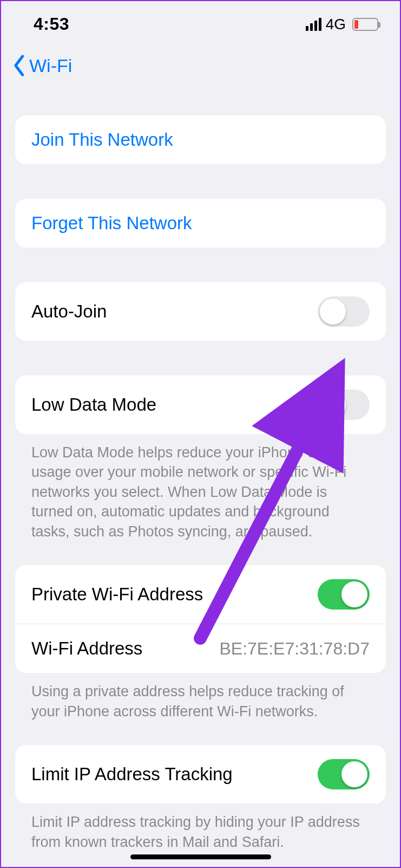  I want to click on low-data-mode-footer: Low Data Mode helps reduce your iPhone d…, so click(200, 488).